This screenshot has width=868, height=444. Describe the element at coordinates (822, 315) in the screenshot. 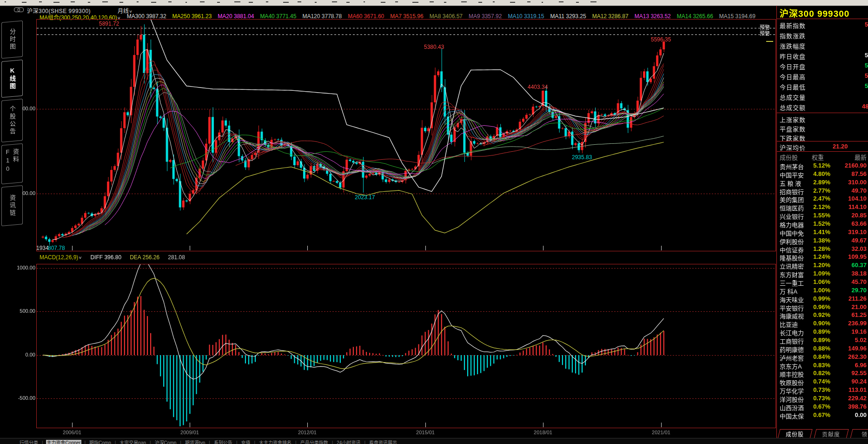

I see `stock-row: 海康威视0.92%61.25` at that location.